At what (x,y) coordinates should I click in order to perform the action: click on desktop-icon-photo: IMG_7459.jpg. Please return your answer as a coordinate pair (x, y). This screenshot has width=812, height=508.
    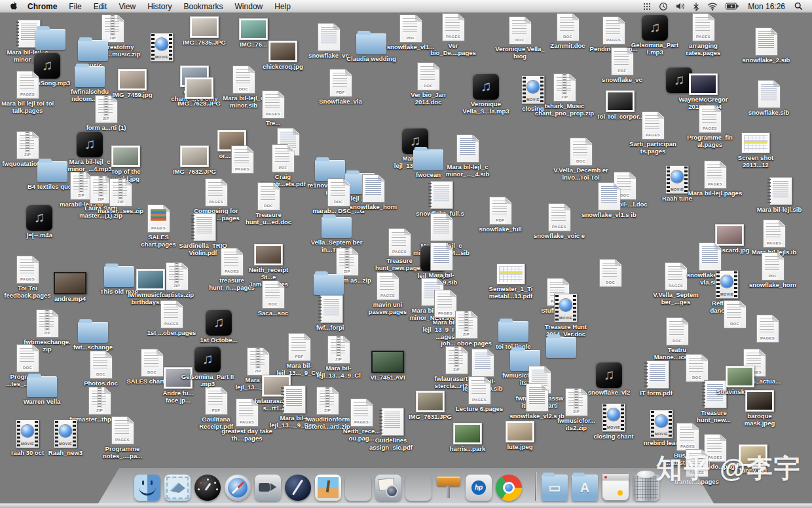
    Looking at the image, I should click on (132, 84).